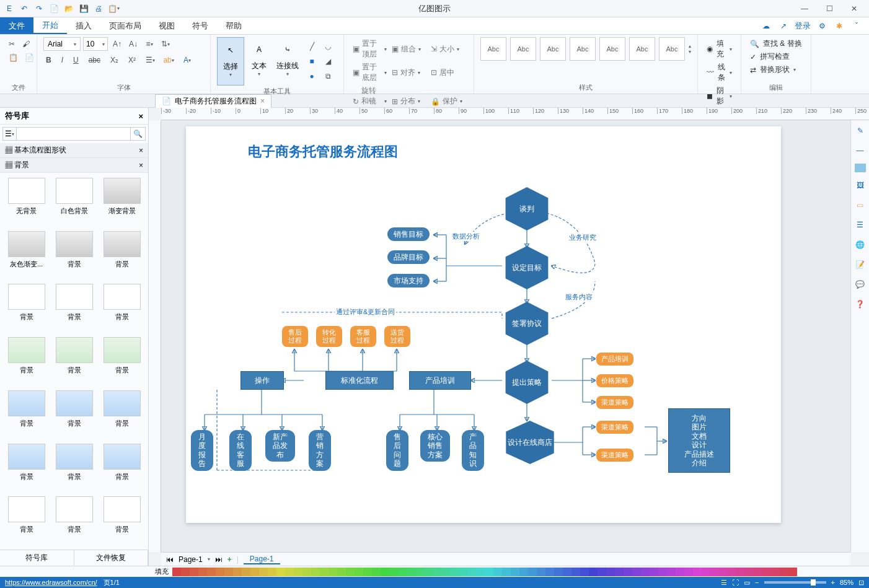  I want to click on replace-shape-button: ⇄ 替换形状 ▾, so click(776, 69).